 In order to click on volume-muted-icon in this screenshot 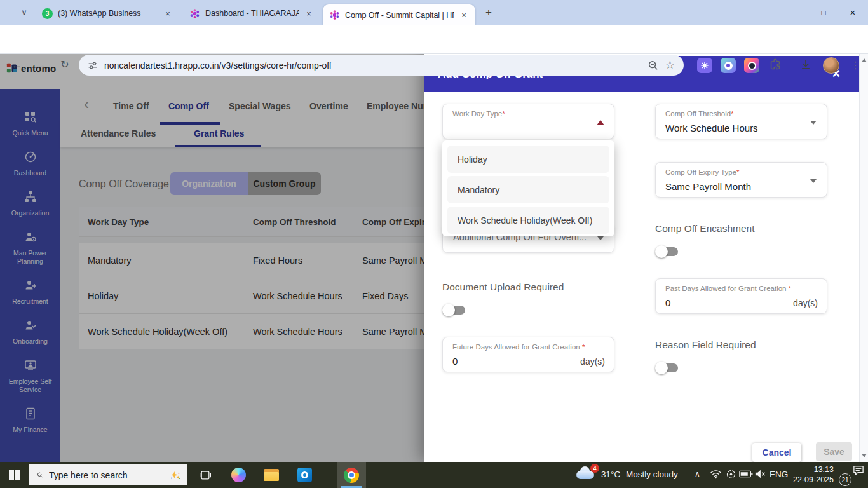, I will do `click(760, 474)`.